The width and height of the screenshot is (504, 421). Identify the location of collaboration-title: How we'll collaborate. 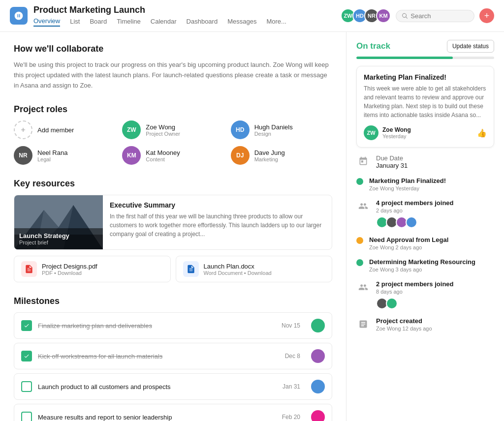
(173, 49).